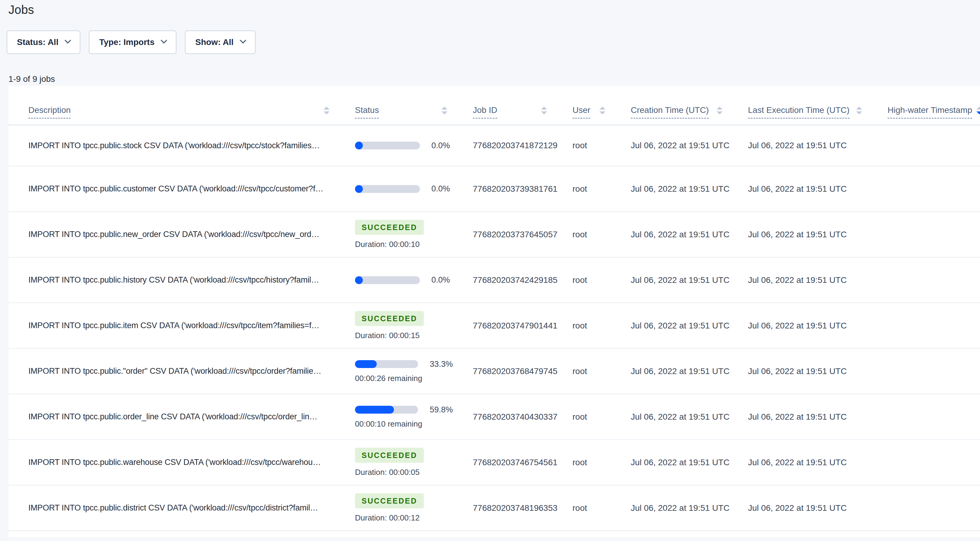 This screenshot has height=541, width=980. What do you see at coordinates (404, 508) in the screenshot?
I see `status-succeeded: SUCCEEDED Duration: 00:00:12` at bounding box center [404, 508].